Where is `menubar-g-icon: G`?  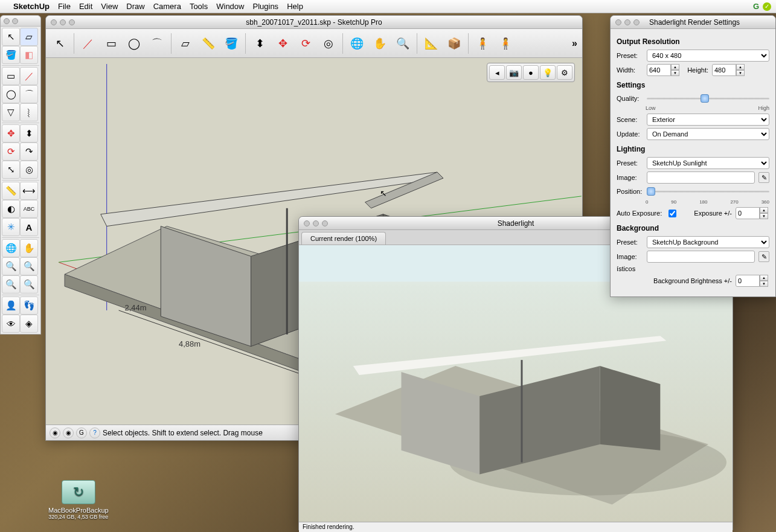 menubar-g-icon: G is located at coordinates (756, 6).